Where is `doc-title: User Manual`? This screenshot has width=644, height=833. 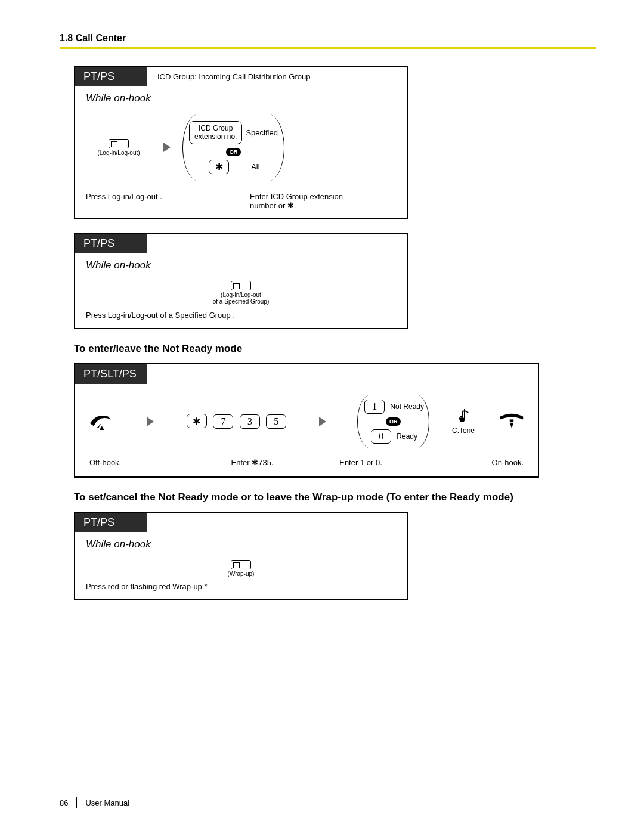
doc-title: User Manual is located at coordinates (107, 803).